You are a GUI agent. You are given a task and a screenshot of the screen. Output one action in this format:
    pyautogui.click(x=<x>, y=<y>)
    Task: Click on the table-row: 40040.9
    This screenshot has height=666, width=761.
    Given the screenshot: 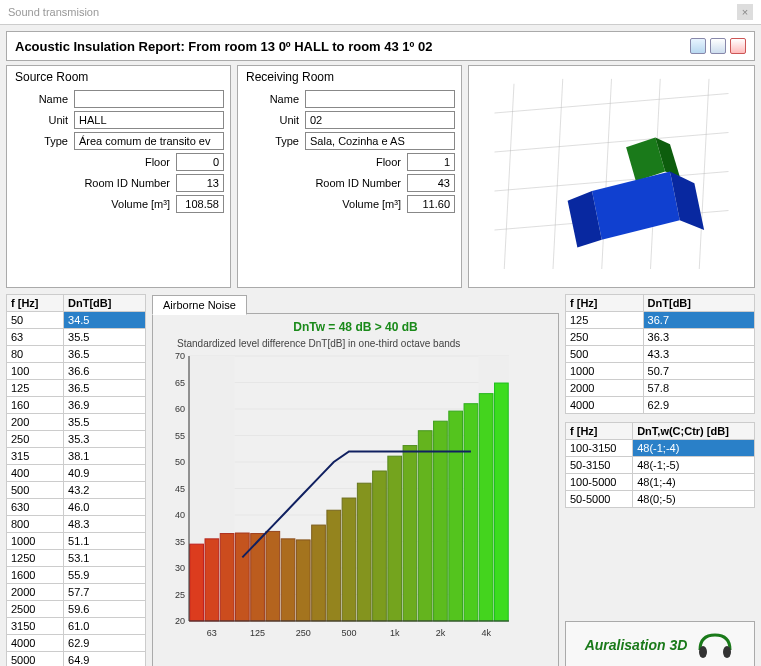 What is the action you would take?
    pyautogui.click(x=76, y=472)
    